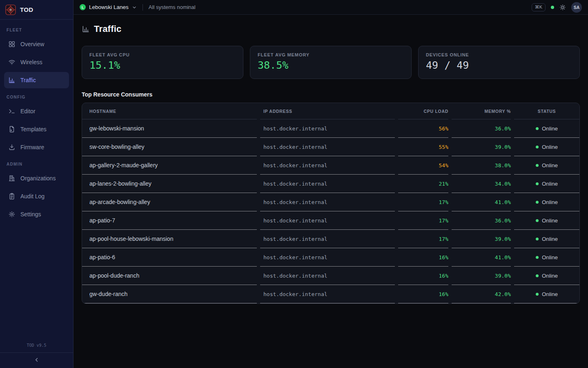 The width and height of the screenshot is (588, 368). Describe the element at coordinates (33, 196) in the screenshot. I see `sidebar-item-label: Audit Log` at that location.